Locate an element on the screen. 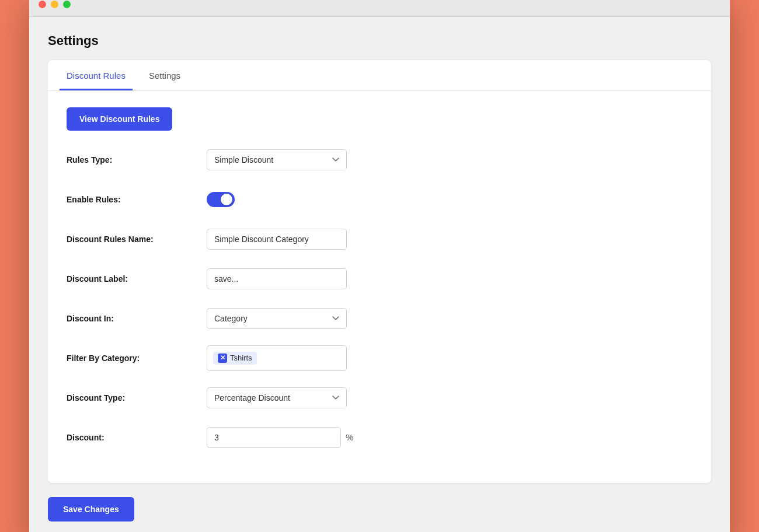 The height and width of the screenshot is (532, 759). discount-label-label: Discount Label: is located at coordinates (137, 279).